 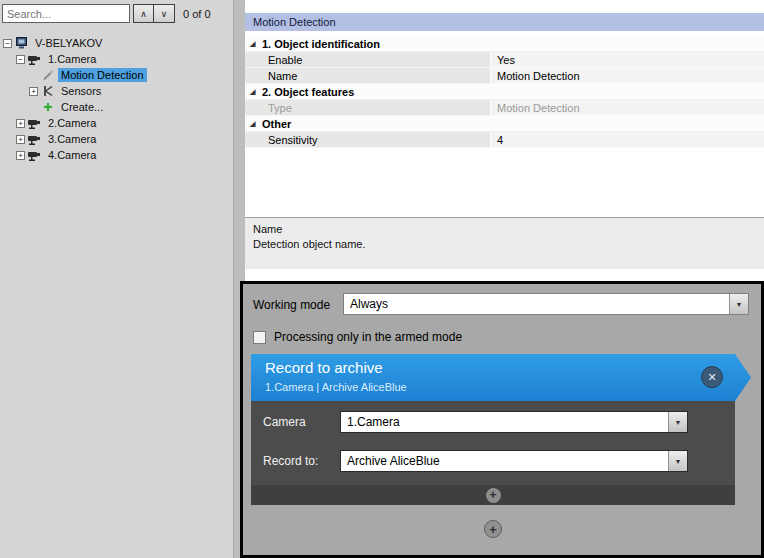 I want to click on property-group-header: ◢ 1. Object identification, so click(x=504, y=44).